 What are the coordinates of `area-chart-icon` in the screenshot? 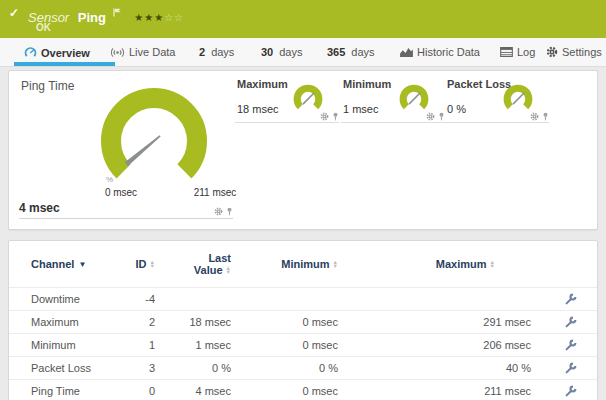 It's located at (406, 52).